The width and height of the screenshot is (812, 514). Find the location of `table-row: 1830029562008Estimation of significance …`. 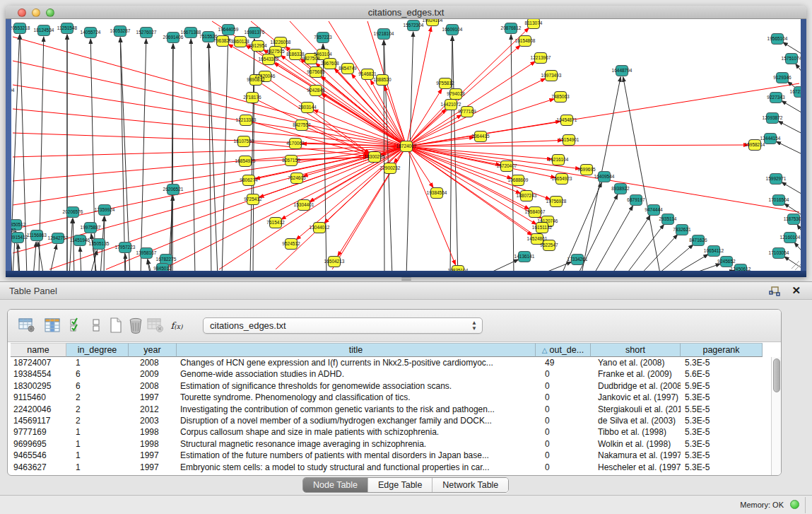

table-row: 1830029562008Estimation of significance … is located at coordinates (391, 386).